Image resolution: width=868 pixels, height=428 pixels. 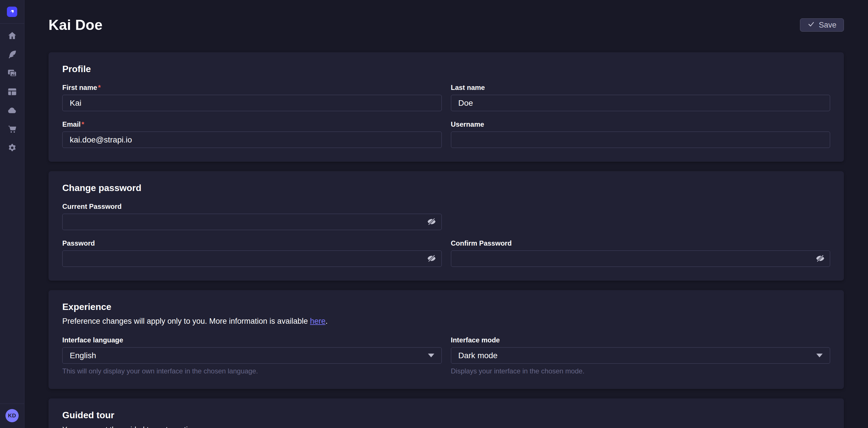 I want to click on experience-grid: Interface language English This will onl…, so click(x=446, y=355).